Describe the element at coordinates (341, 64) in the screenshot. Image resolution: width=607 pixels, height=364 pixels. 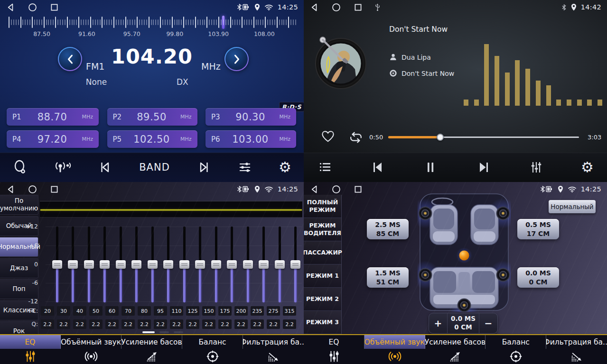
I see `album-art` at that location.